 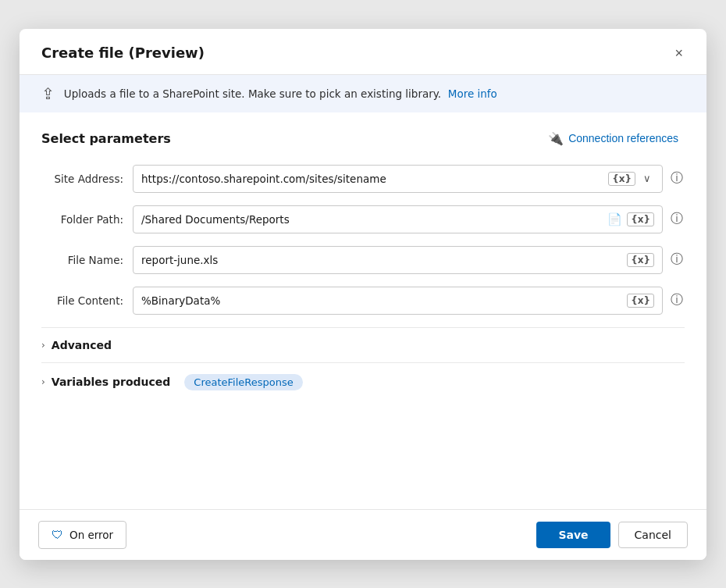 What do you see at coordinates (679, 53) in the screenshot?
I see `close-button: ×` at bounding box center [679, 53].